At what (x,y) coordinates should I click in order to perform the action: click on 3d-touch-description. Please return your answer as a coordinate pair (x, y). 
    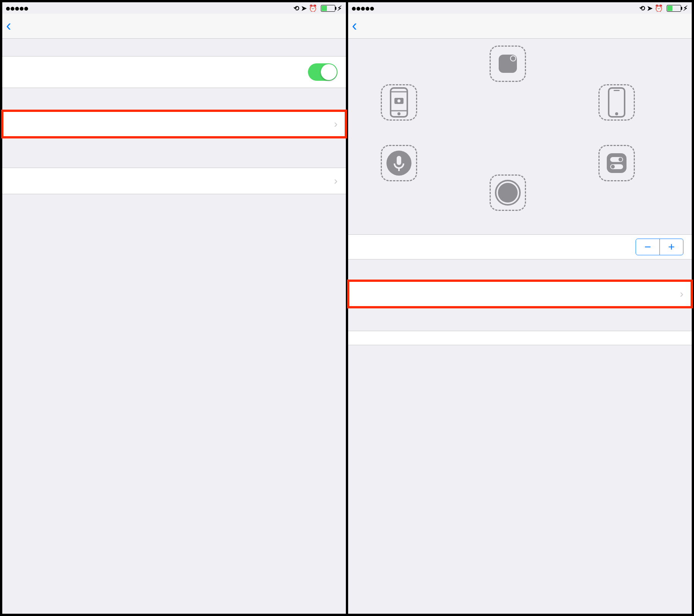
    Looking at the image, I should click on (520, 310).